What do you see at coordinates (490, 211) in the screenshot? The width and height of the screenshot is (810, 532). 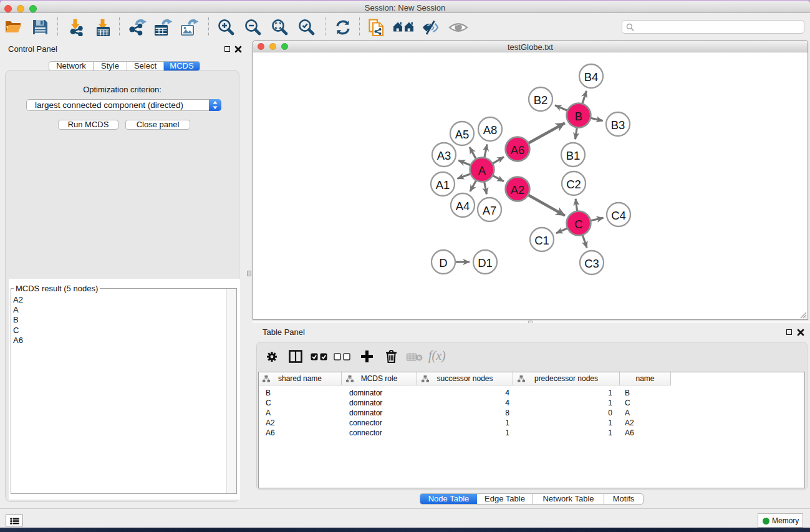 I see `svg-text: A7` at bounding box center [490, 211].